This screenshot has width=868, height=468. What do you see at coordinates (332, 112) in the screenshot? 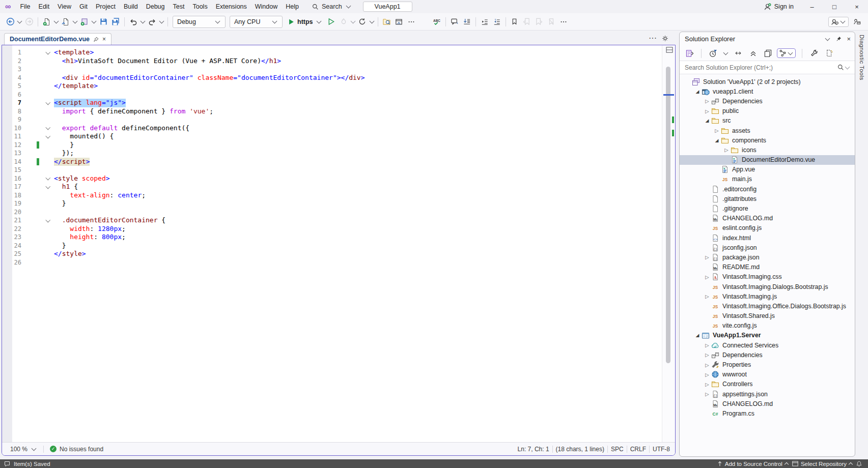
I see `code-line-8: 8 import { defineComponent } from 'vue';` at bounding box center [332, 112].